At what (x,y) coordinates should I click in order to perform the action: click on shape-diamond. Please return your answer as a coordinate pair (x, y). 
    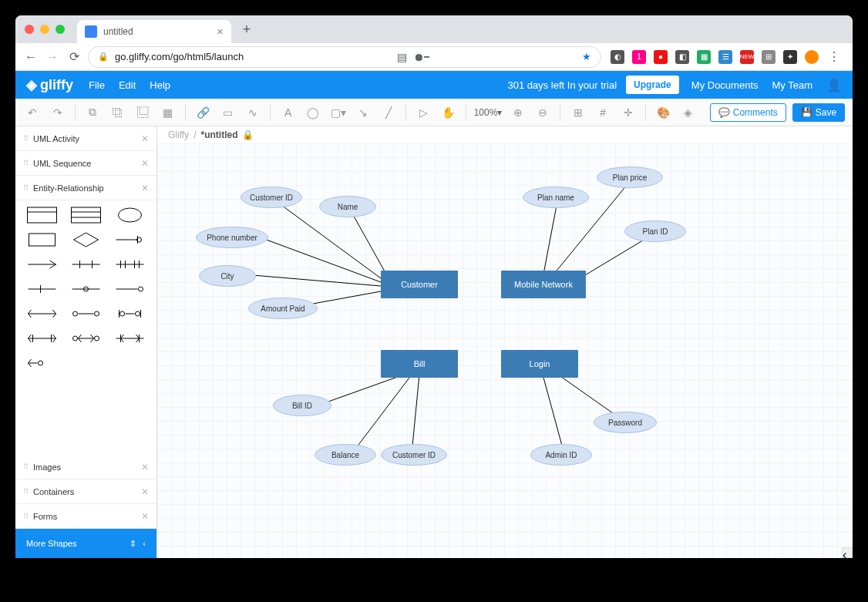
    Looking at the image, I should click on (86, 240).